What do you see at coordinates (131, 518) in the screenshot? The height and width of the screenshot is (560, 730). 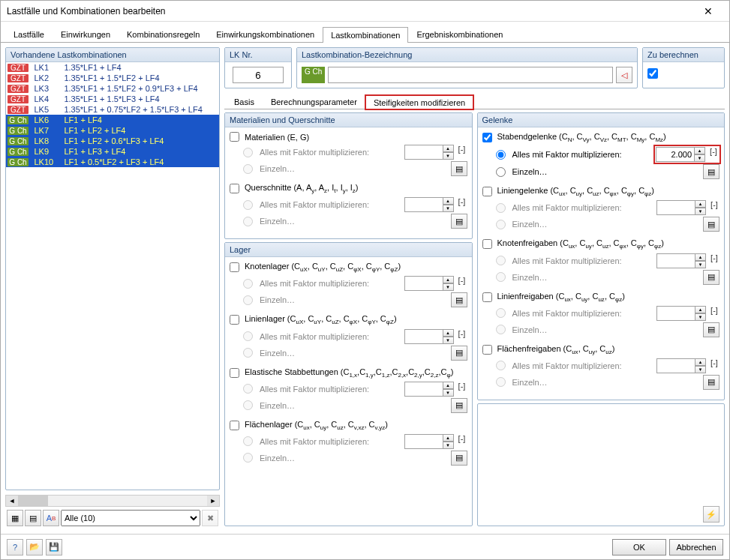 I see `filter-select: Alle (10)` at bounding box center [131, 518].